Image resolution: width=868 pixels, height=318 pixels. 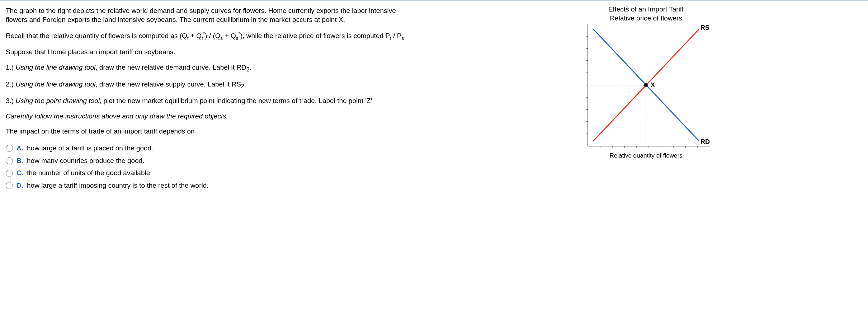 What do you see at coordinates (646, 88) in the screenshot?
I see `chart-svg: X RS RD` at bounding box center [646, 88].